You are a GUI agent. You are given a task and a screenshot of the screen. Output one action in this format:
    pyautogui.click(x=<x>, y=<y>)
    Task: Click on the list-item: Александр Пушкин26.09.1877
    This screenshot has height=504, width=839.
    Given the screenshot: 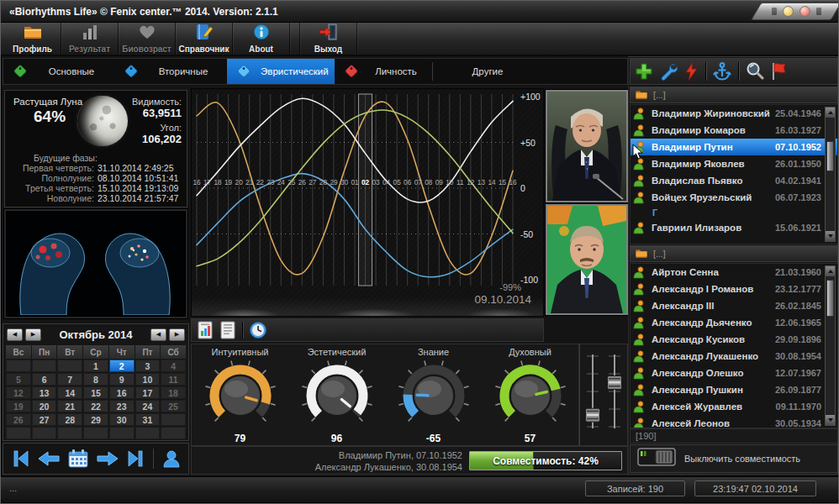 What is the action you would take?
    pyautogui.click(x=734, y=390)
    